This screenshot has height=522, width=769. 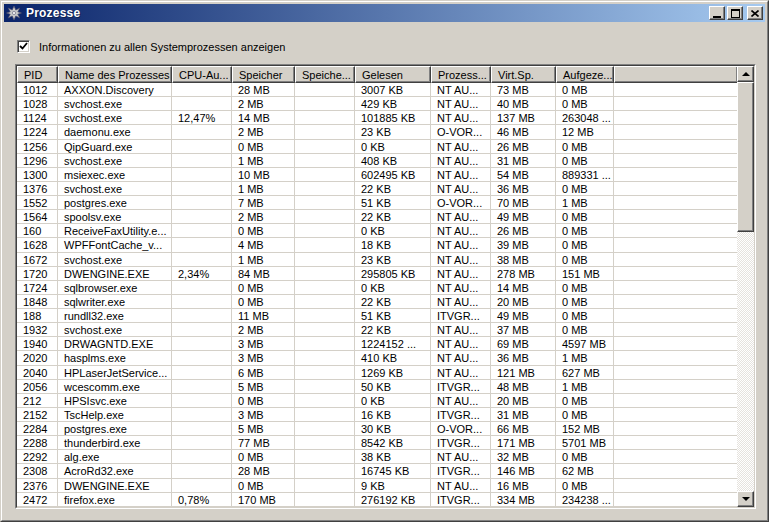 What do you see at coordinates (377, 118) in the screenshot?
I see `table-row: 1124svchost.exe12,47%14 MB101885 KBNT AU…` at bounding box center [377, 118].